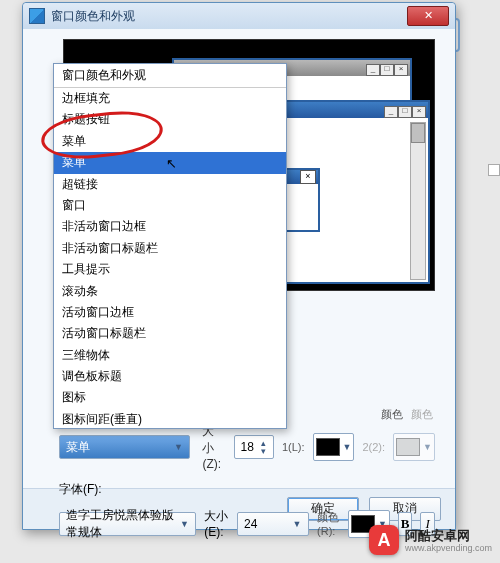 The image size is (500, 563). Describe the element at coordinates (170, 270) in the screenshot. I see `dropdown-item: 工具提示` at that location.